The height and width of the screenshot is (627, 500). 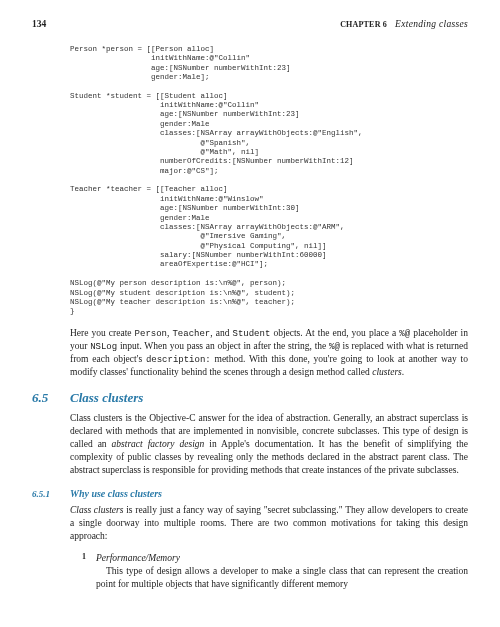 I want to click on page-header: 134 CHAPTER 6 Extending classes, so click(x=250, y=24).